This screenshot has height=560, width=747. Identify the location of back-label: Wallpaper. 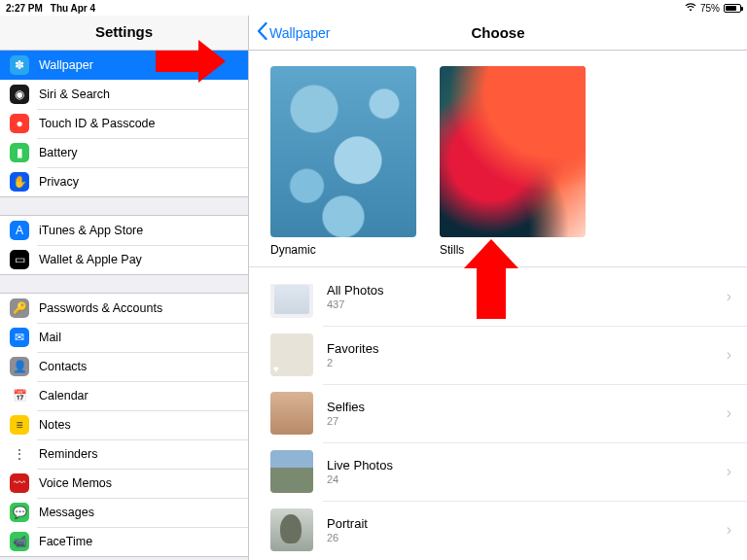
(300, 33).